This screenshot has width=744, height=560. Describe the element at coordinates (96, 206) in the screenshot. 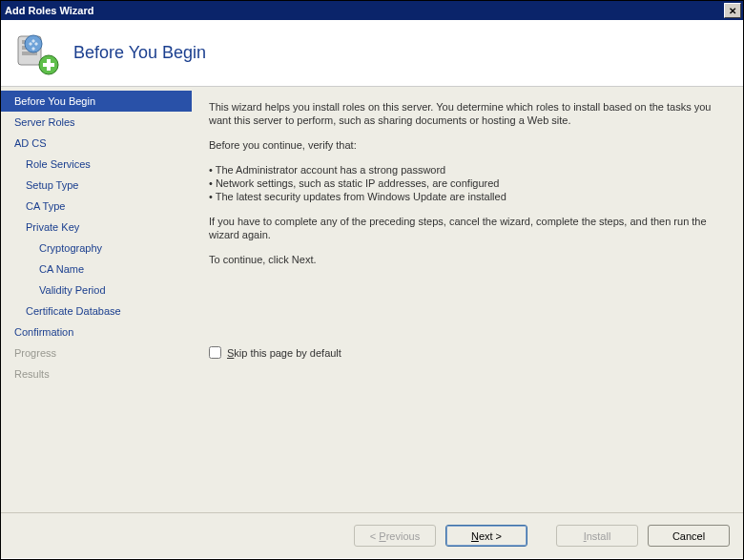

I see `sidebar-item-ca-type: CA Type` at that location.